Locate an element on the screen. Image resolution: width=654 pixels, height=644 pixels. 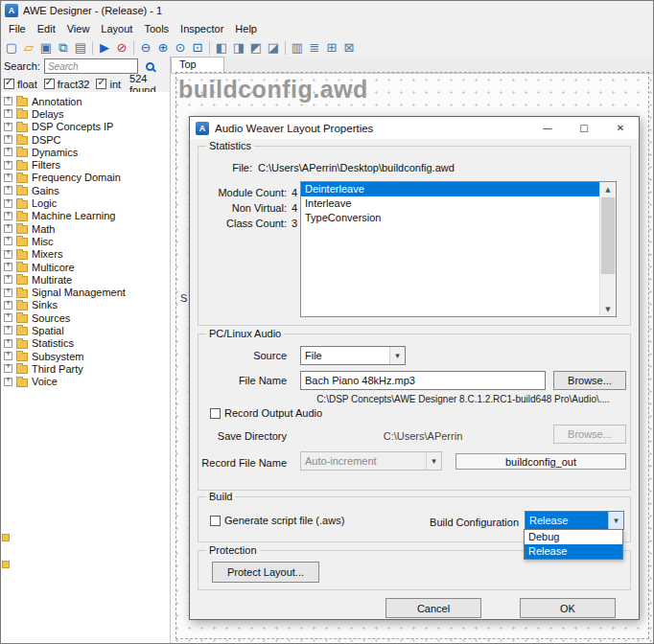
record-file-mode-combo: Auto-increment is located at coordinates (371, 461).